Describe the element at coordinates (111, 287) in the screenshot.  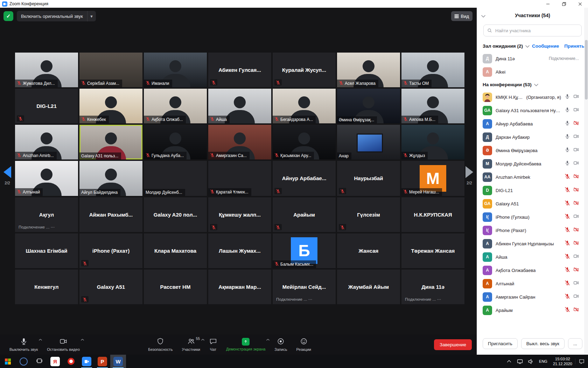
I see `participant-tile: Galaxy A51` at that location.